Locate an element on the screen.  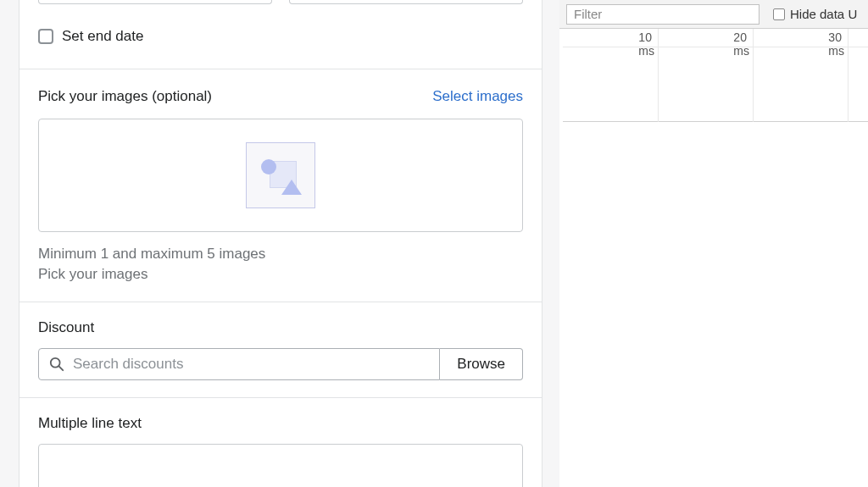
images-help: Minimum 1 and maximum 5 images Pick your… is located at coordinates (281, 264).